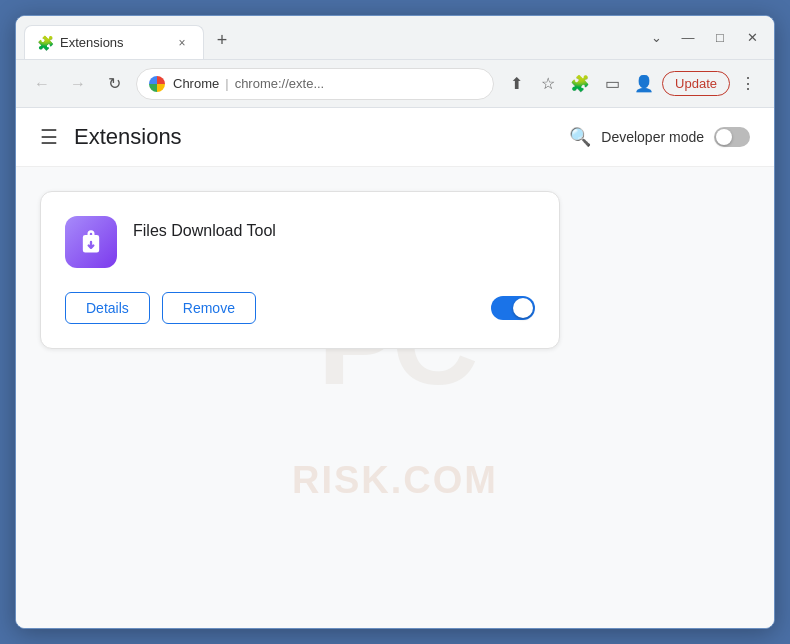  Describe the element at coordinates (209, 308) in the screenshot. I see `remove-button: Remove` at that location.